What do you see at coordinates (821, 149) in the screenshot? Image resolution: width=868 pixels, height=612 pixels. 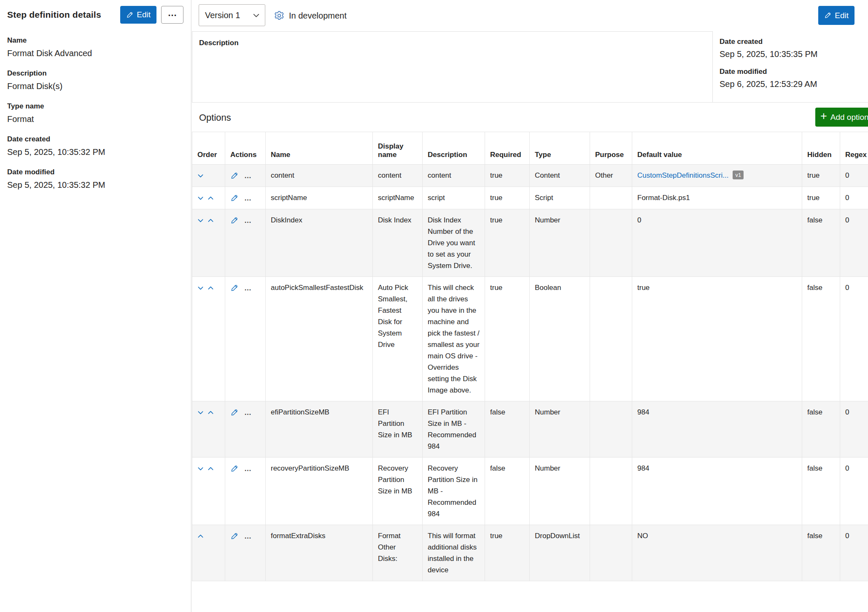 I see `column-header-hidden: Hidden` at bounding box center [821, 149].